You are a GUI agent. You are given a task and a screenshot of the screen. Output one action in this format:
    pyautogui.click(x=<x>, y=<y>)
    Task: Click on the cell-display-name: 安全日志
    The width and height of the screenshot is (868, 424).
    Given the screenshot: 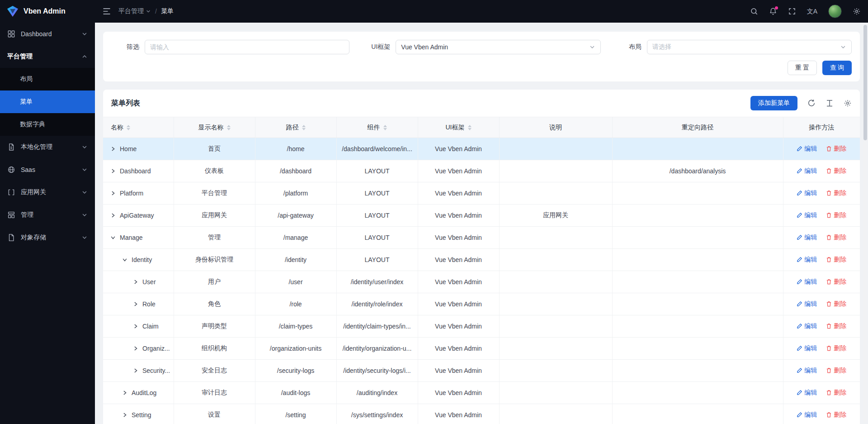 What is the action you would take?
    pyautogui.click(x=214, y=371)
    